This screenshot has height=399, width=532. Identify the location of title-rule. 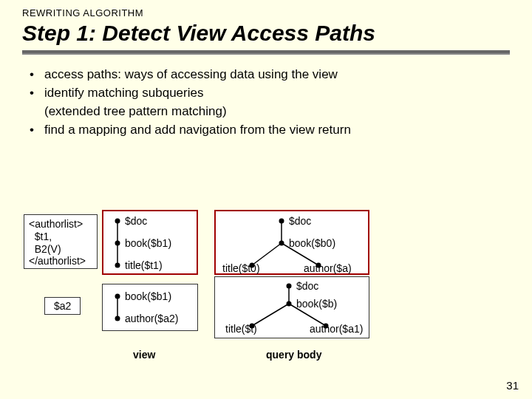
(266, 52).